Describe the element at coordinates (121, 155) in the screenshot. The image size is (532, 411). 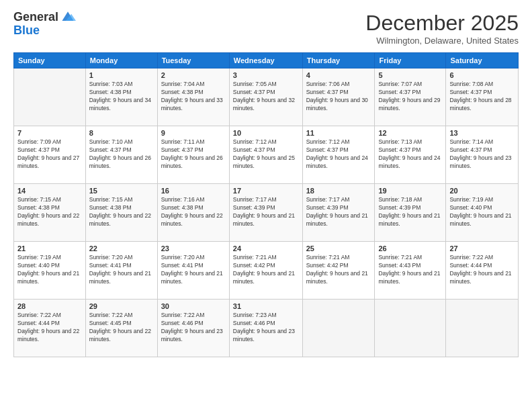
I see `calendar-cell: 8Sunrise: 7:10 AMSunset: 4:37 PMDaylight…` at that location.